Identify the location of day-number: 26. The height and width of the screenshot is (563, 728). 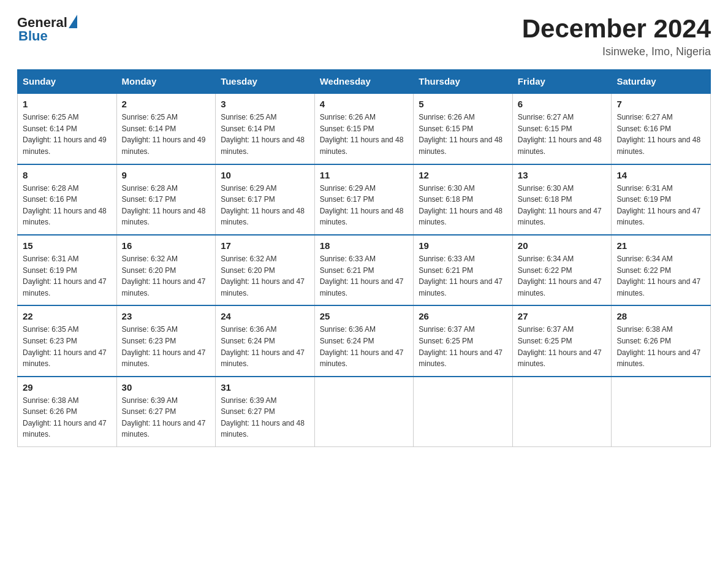
(463, 316).